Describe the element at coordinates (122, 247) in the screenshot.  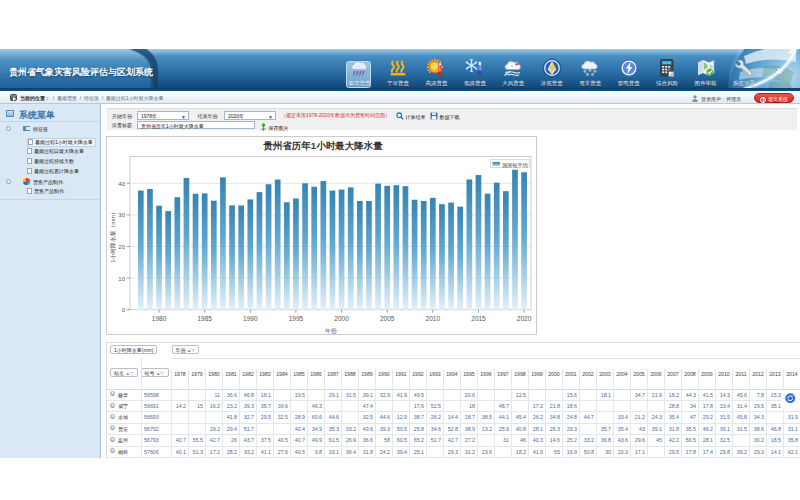
I see `svg-text: 20` at that location.